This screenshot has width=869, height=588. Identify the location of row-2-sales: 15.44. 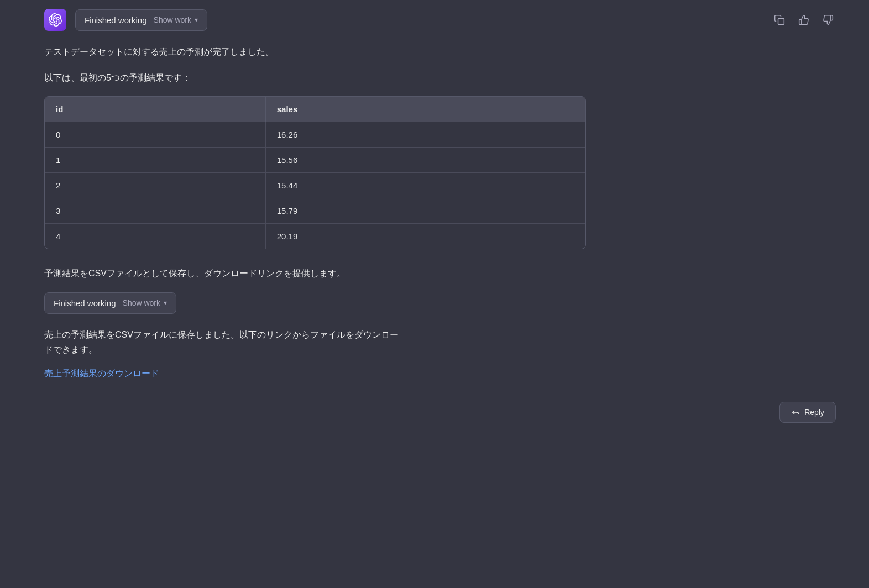
(426, 186).